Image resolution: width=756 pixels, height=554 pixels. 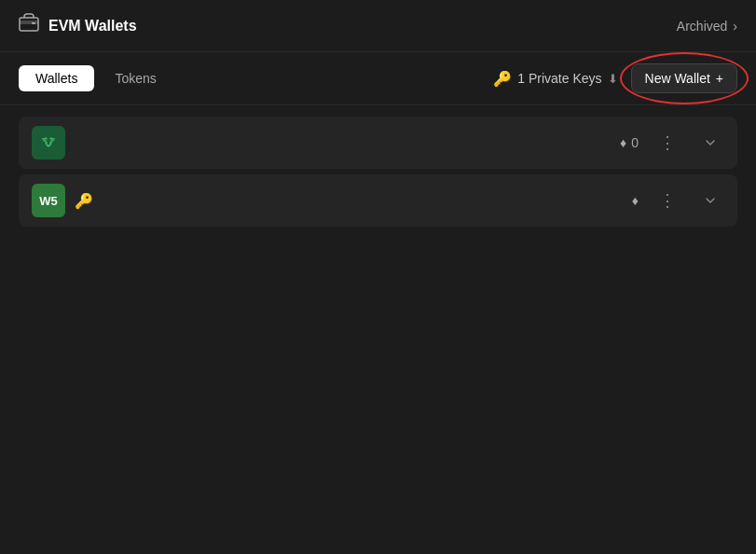 I want to click on wallet-1-avatar, so click(x=48, y=143).